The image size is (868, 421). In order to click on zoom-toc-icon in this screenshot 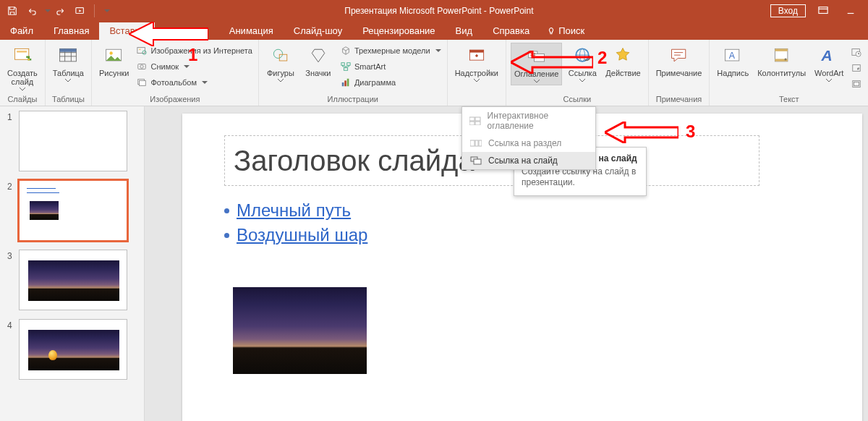, I will do `click(537, 56)`.